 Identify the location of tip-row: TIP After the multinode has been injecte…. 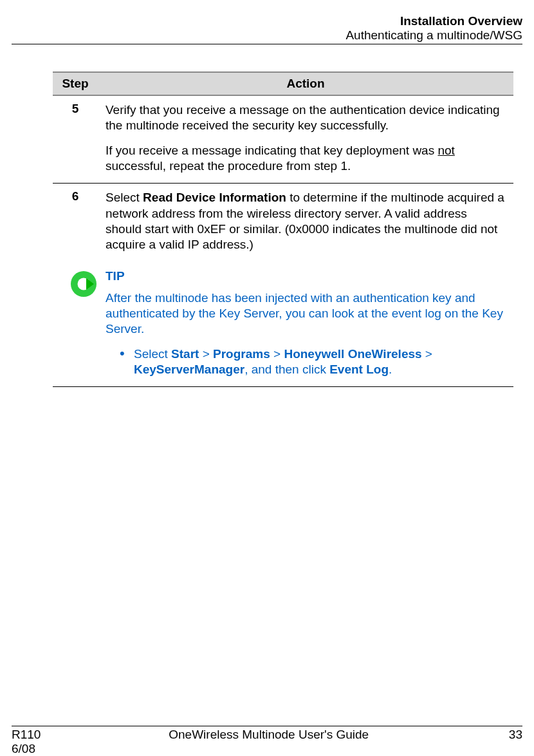
(283, 325).